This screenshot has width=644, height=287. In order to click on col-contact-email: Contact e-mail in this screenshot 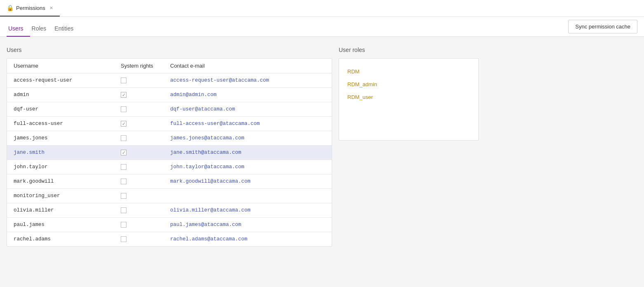, I will do `click(248, 66)`.